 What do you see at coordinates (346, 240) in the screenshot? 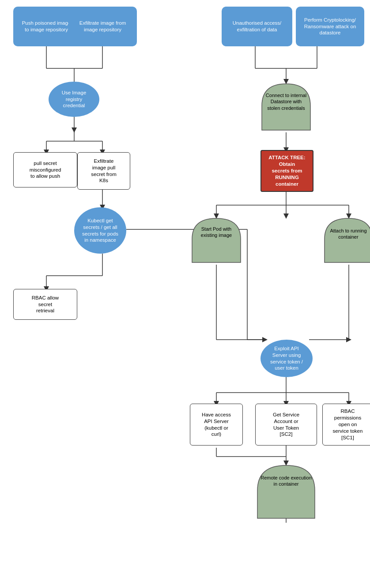
I see `attach-running-node: Attach to running container` at bounding box center [346, 240].